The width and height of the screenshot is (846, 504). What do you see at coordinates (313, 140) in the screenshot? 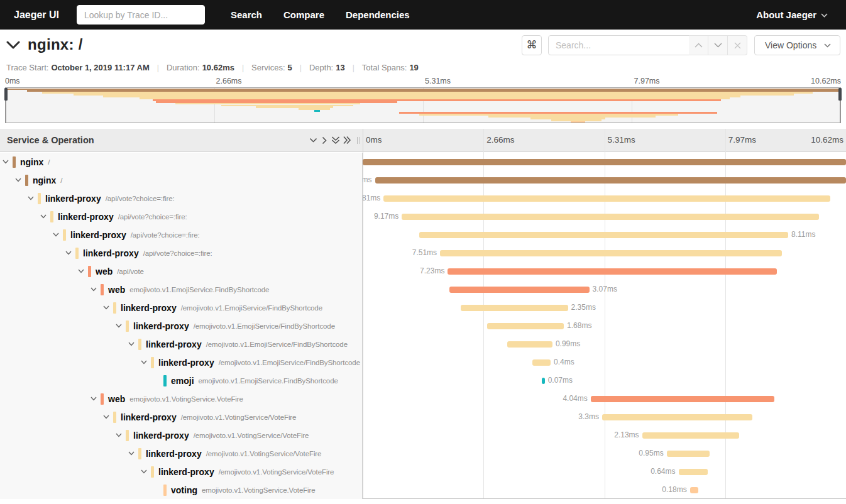
I see `collapse-one-icon` at bounding box center [313, 140].